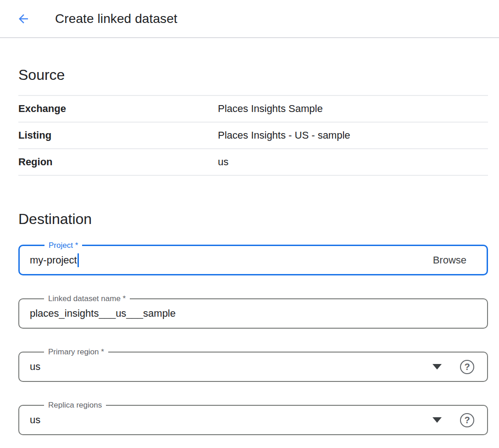 Image resolution: width=499 pixels, height=448 pixels. What do you see at coordinates (284, 135) in the screenshot?
I see `listing-value: Places Insights - US - sample` at bounding box center [284, 135].